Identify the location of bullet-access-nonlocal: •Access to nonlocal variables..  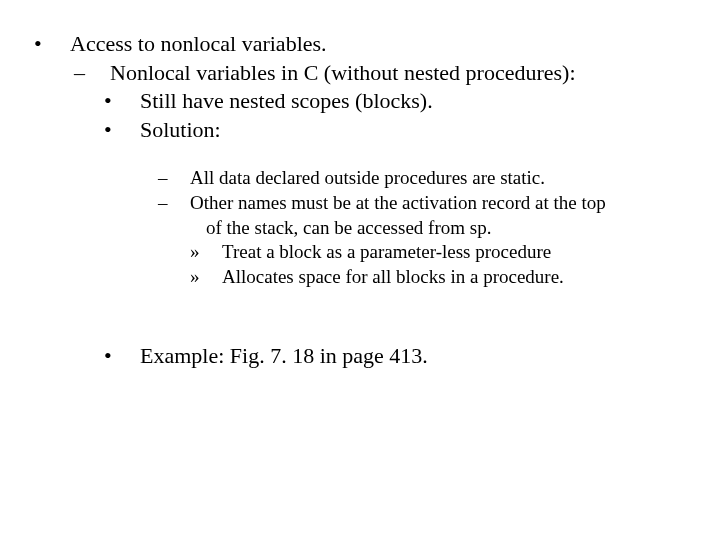
(370, 44).